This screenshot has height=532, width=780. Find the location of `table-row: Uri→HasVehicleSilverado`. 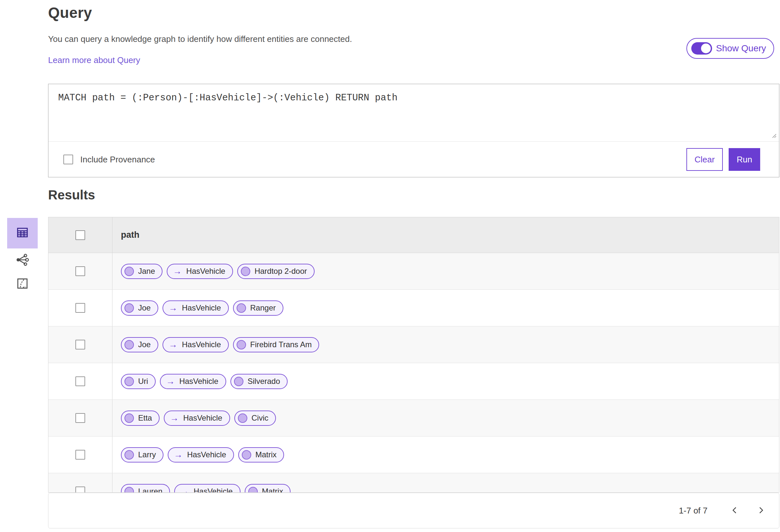

table-row: Uri→HasVehicleSilverado is located at coordinates (413, 382).